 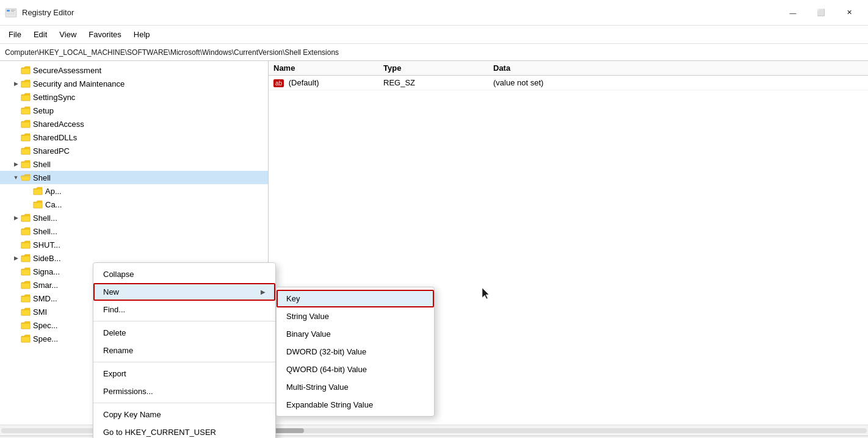 What do you see at coordinates (134, 70) in the screenshot?
I see `tree-item-secureassessment: SecureAssessment` at bounding box center [134, 70].